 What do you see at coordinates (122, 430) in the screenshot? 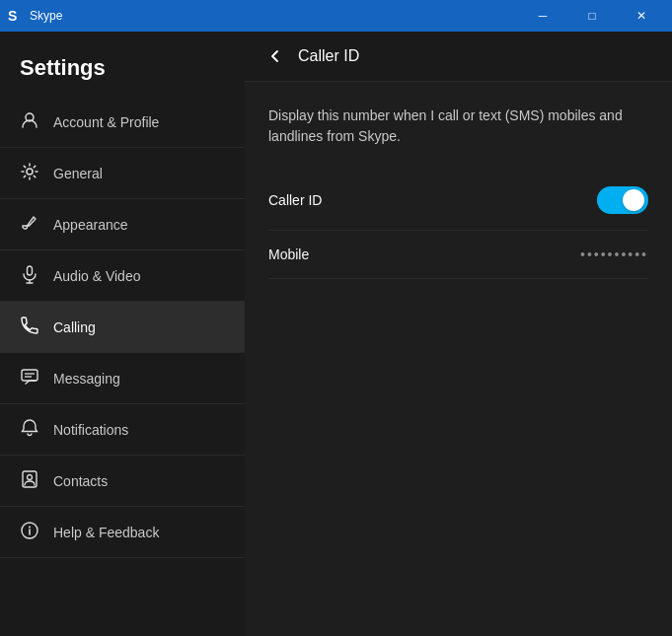
I see `sidebar-item-notifications: Notifications` at bounding box center [122, 430].